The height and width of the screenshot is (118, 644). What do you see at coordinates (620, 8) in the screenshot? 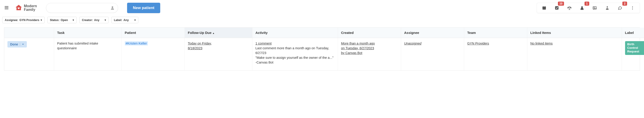
I see `messages-button: 2` at bounding box center [620, 8].